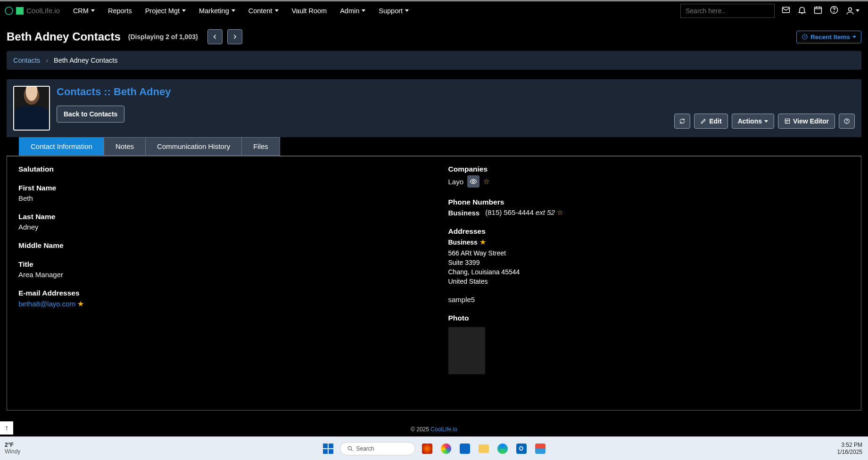  What do you see at coordinates (61, 146) in the screenshot?
I see `tab-contact-information: Contact Information` at bounding box center [61, 146].